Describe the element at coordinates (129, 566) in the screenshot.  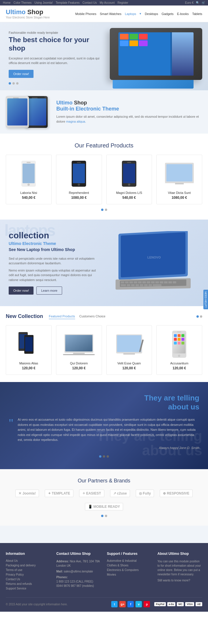
I see `footer-clothes: Clothes & Shoes` at that location.